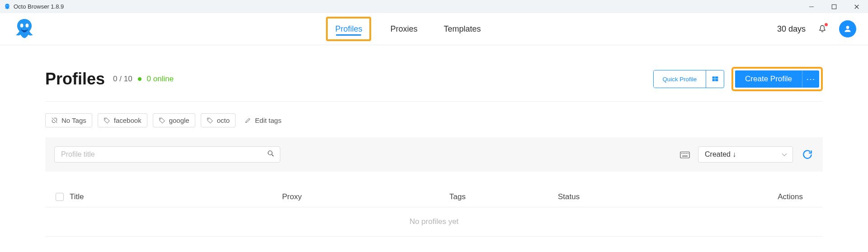 The width and height of the screenshot is (868, 252). What do you see at coordinates (174, 120) in the screenshot?
I see `tag-chip-google: google` at bounding box center [174, 120].